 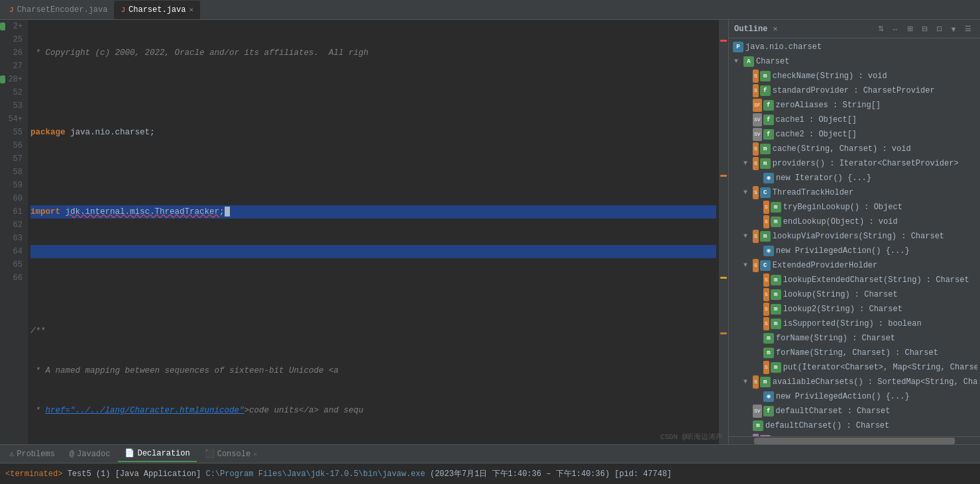 I want to click on line-num-59: 59, so click(x=14, y=185).